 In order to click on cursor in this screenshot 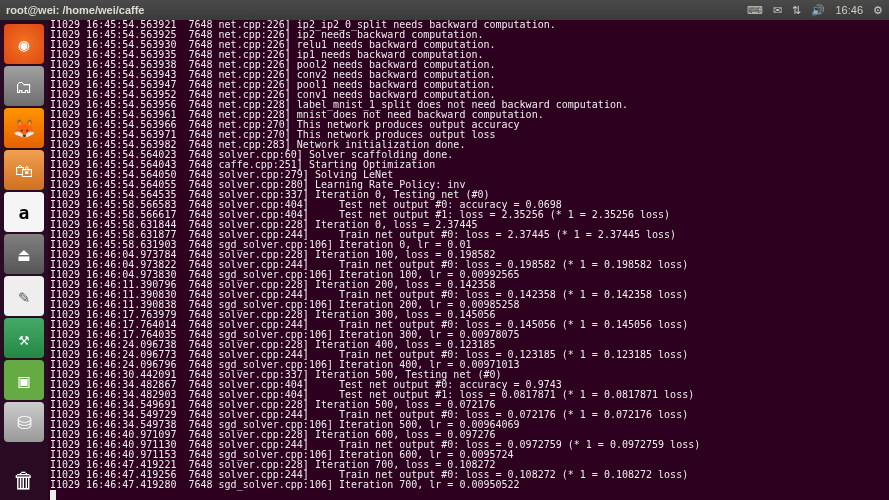, I will do `click(53, 495)`.